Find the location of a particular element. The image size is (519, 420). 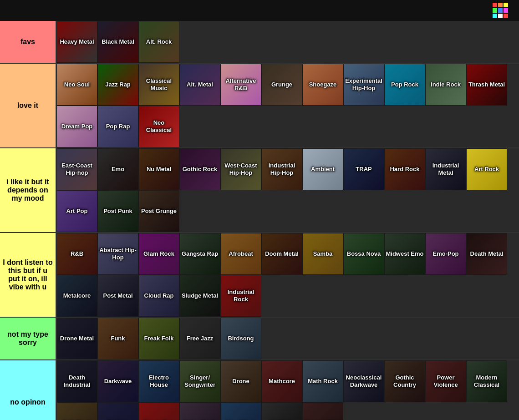

genre-tile-label: TRAP is located at coordinates (363, 169).